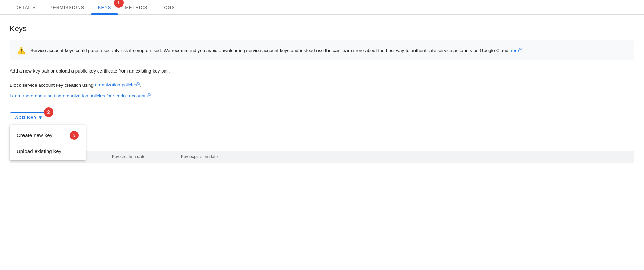  What do you see at coordinates (215, 157) in the screenshot?
I see `col-header-expiration-date: Key expiration date` at bounding box center [215, 157].